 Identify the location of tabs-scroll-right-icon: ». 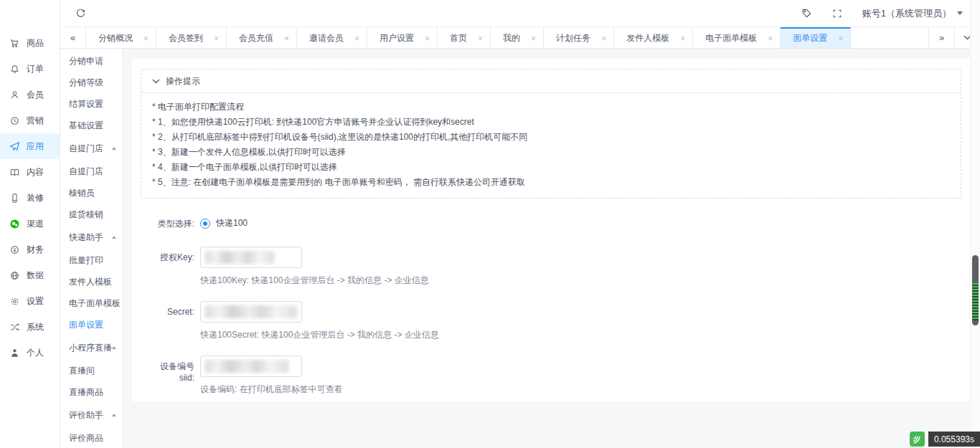
(941, 37).